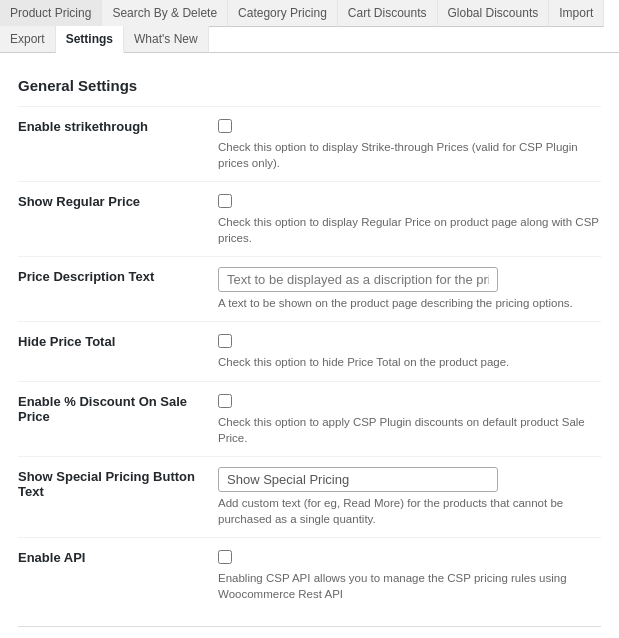 Image resolution: width=619 pixels, height=638 pixels. Describe the element at coordinates (310, 218) in the screenshot. I see `settings-row-show-regular-price: Show Regular PriceCheck this option to d…` at that location.